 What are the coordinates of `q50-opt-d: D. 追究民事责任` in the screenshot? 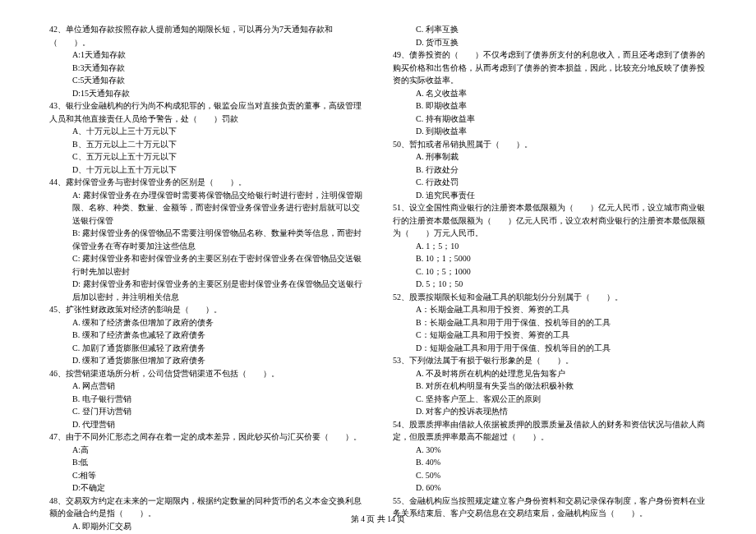 It's located at (550, 196).